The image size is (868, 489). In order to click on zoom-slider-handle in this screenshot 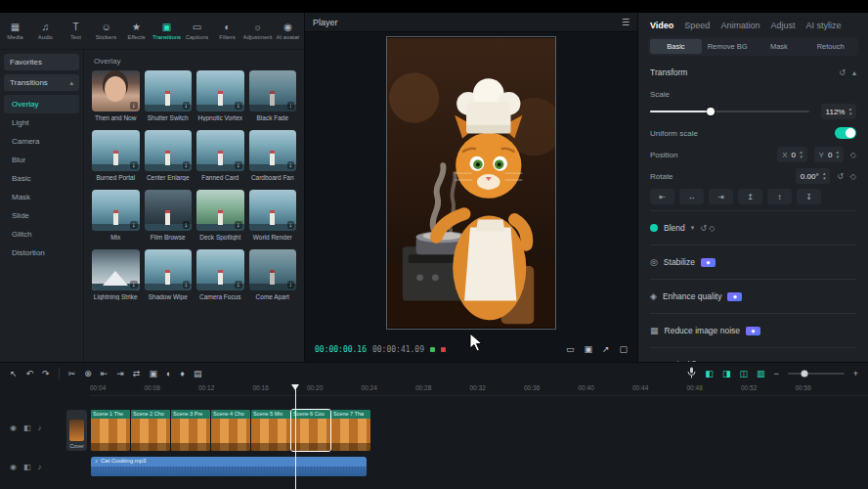, I will do `click(805, 374)`.